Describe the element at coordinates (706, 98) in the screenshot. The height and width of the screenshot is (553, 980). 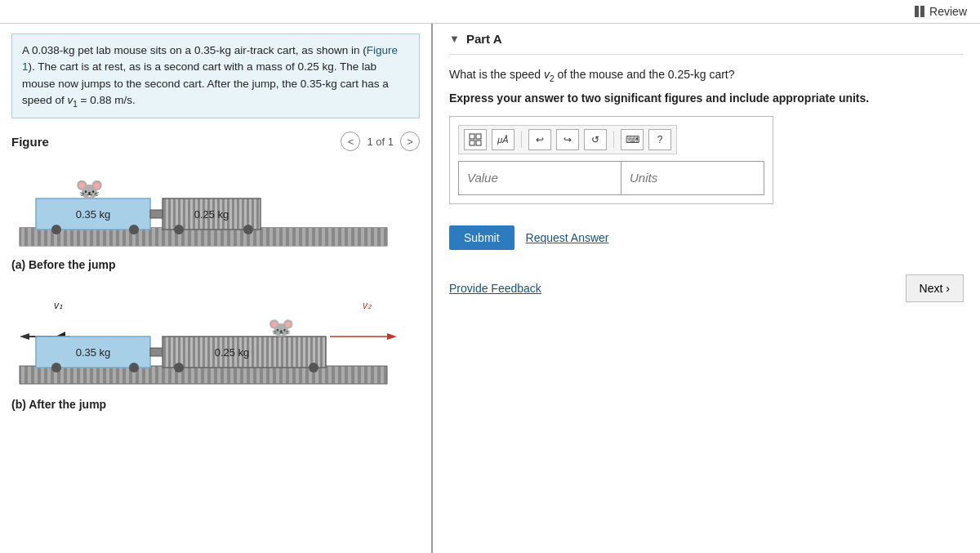
I see `question-instruction: Express your answer to two significant f…` at that location.